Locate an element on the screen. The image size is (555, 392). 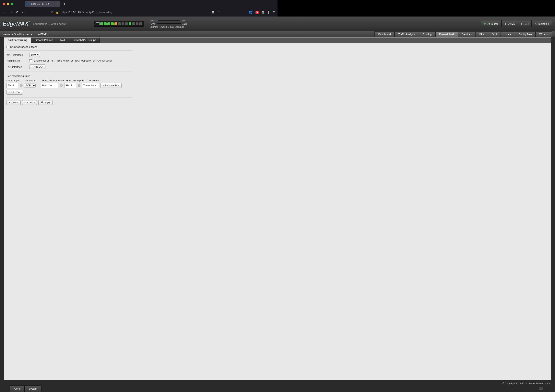
col-forward-address: Forward-to address is located at coordinates (54, 80).